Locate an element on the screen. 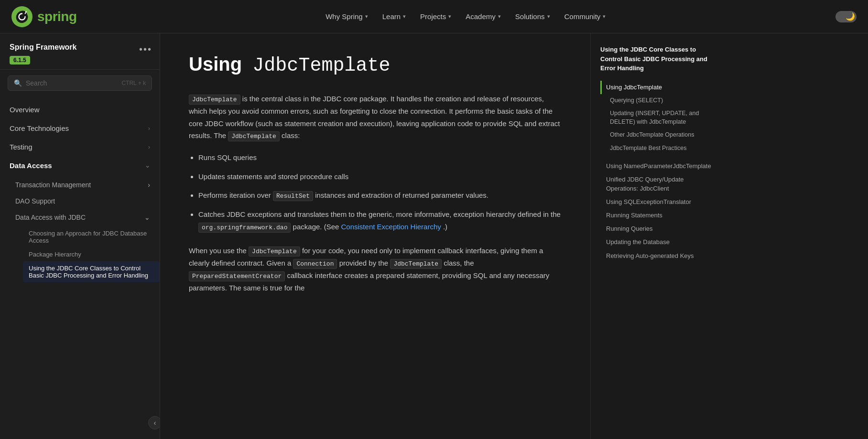 This screenshot has width=868, height=439. intro-paragraph: JdbcTemplate is the central class in the… is located at coordinates (375, 118).